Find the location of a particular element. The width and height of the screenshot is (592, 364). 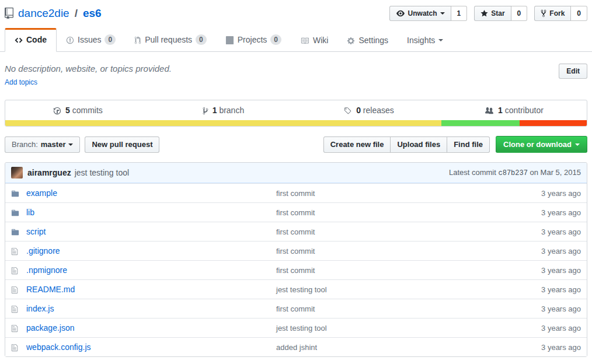

unwatch-button: Unwatch is located at coordinates (420, 13).